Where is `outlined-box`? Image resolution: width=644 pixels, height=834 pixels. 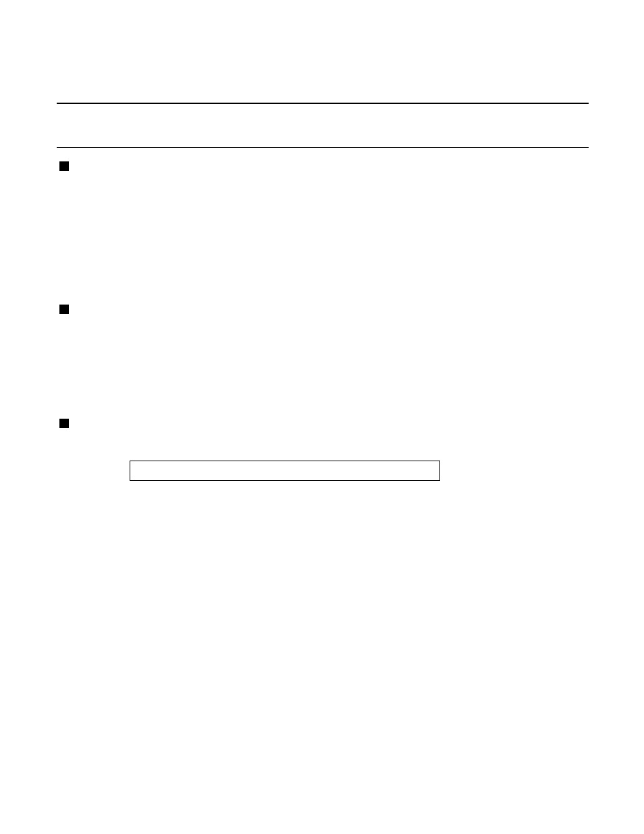
outlined-box is located at coordinates (285, 471).